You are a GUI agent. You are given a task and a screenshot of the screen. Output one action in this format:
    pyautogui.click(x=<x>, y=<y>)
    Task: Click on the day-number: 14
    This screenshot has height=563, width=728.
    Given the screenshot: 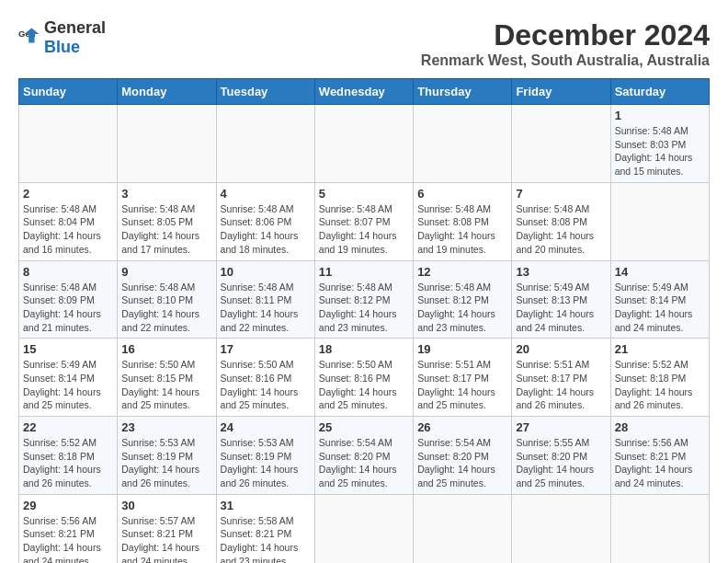 What is the action you would take?
    pyautogui.click(x=660, y=272)
    